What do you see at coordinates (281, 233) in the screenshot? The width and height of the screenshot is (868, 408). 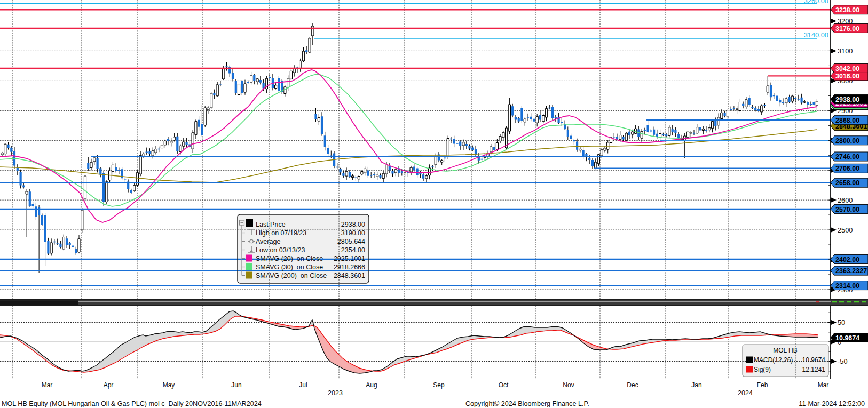 I see `svg-text: High on 07/19/23` at bounding box center [281, 233].